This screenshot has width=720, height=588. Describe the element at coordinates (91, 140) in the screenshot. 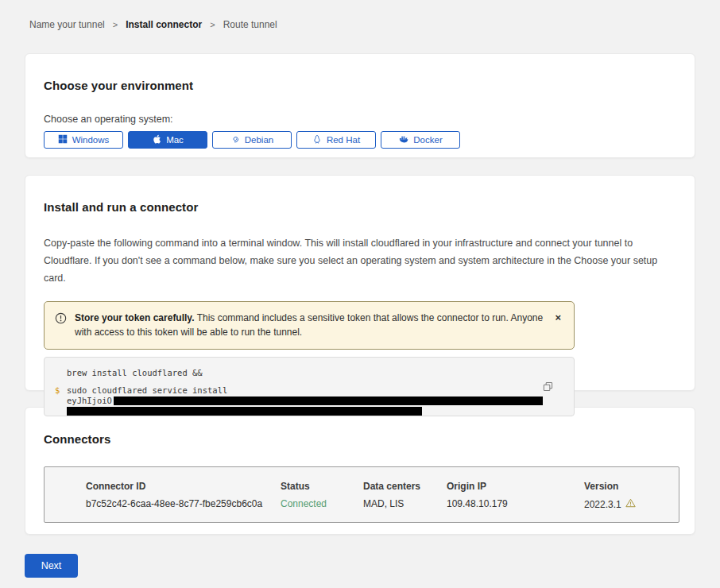

I see `os-button-label: Windows` at that location.